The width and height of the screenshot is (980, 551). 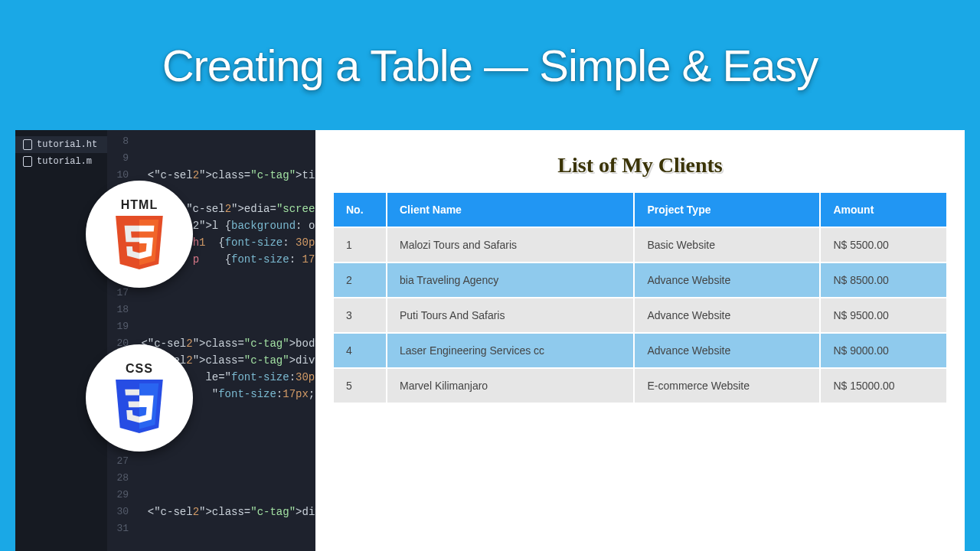 I want to click on table-cell: 2, so click(x=360, y=280).